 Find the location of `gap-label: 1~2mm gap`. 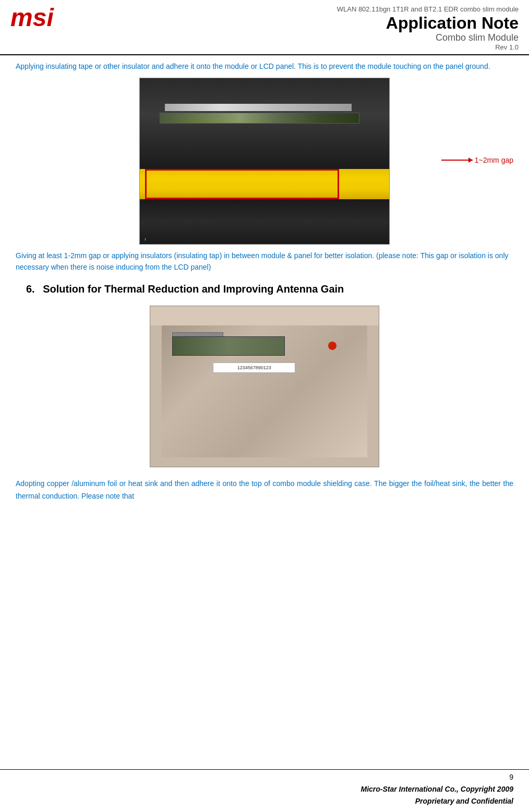

gap-label: 1~2mm gap is located at coordinates (494, 160).